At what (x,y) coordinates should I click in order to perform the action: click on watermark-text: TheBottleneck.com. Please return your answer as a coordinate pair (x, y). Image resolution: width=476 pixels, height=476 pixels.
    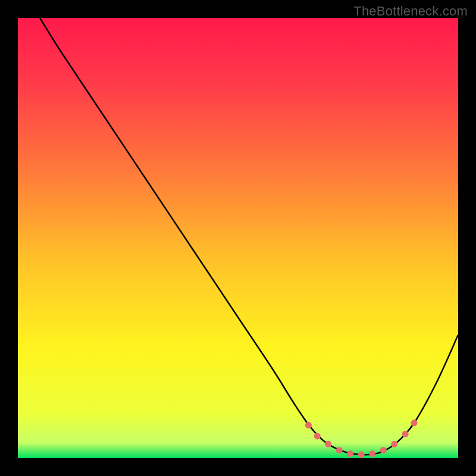
    Looking at the image, I should click on (411, 11).